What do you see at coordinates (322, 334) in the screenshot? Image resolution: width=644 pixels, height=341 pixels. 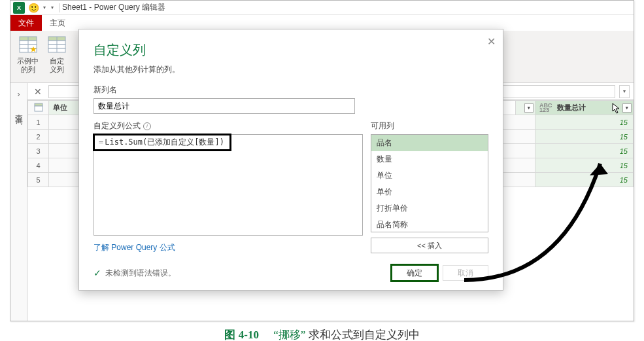 I see `figure-caption: 图 4-10 “挪移” 求和公式到自定义列中` at bounding box center [322, 334].